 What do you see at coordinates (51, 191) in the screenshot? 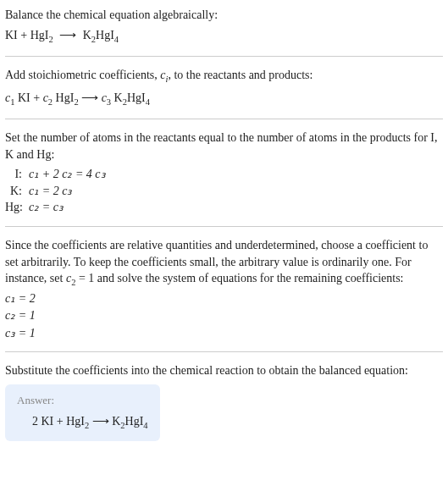
I see `atom-equation: c₁ = 2 c₃` at bounding box center [51, 191].